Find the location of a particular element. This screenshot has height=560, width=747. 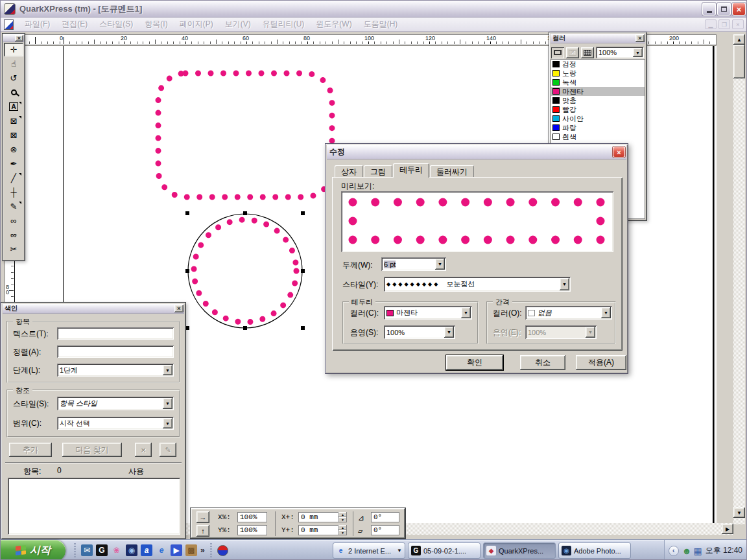

index-palette-titlebar: 색인 × is located at coordinates (93, 309).